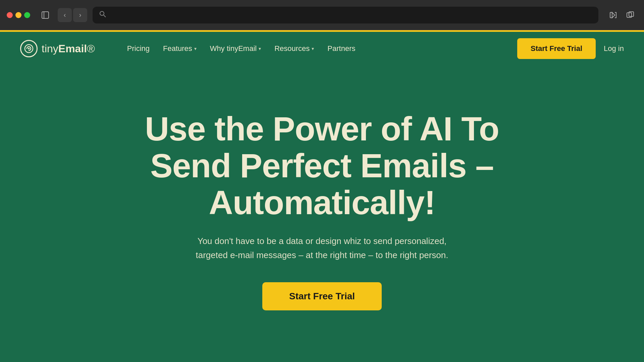 The height and width of the screenshot is (362, 644). I want to click on browser-chrome: ‹ ›, so click(322, 15).